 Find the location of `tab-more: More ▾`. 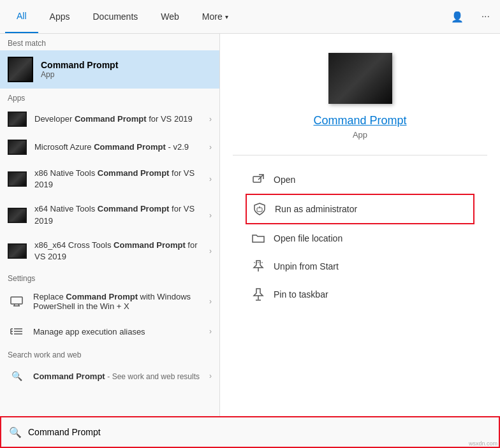

tab-more: More ▾ is located at coordinates (216, 17).